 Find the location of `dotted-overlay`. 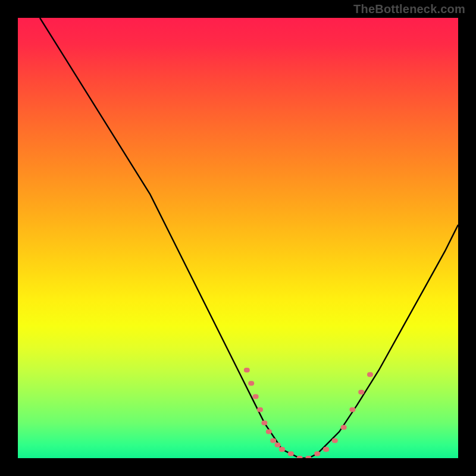

dotted-overlay is located at coordinates (308, 413).